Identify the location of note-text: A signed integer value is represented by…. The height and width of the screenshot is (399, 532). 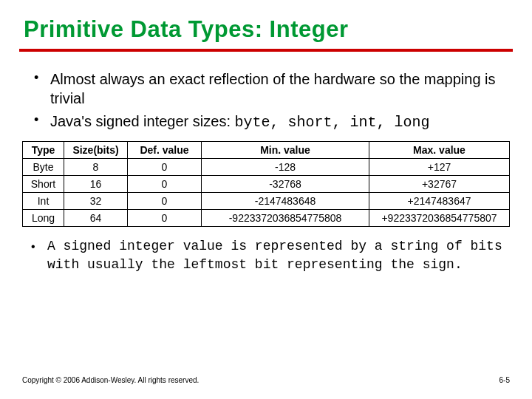
(275, 256).